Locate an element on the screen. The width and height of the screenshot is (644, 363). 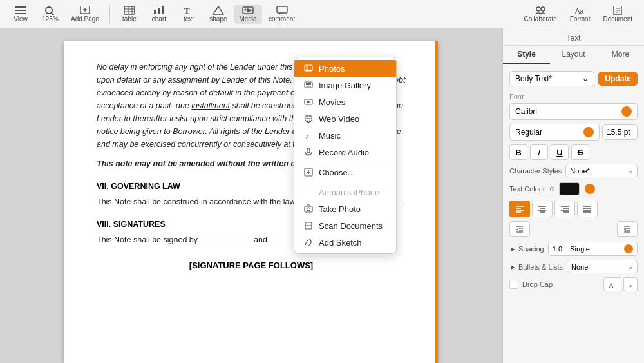
add-page-button: Add Page is located at coordinates (85, 14).